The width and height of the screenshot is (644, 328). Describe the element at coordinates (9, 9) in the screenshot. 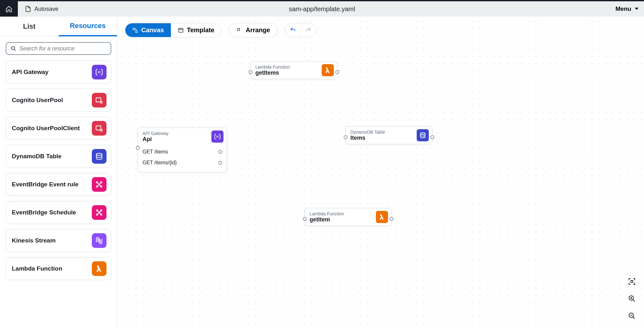

I see `home-button` at that location.